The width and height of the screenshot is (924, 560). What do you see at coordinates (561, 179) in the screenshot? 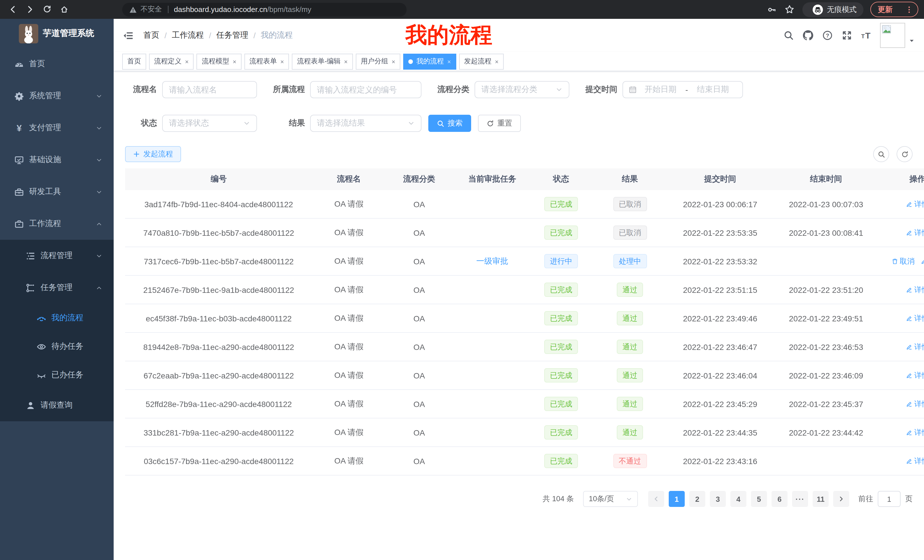
I see `column-header-状态: 状态` at bounding box center [561, 179].